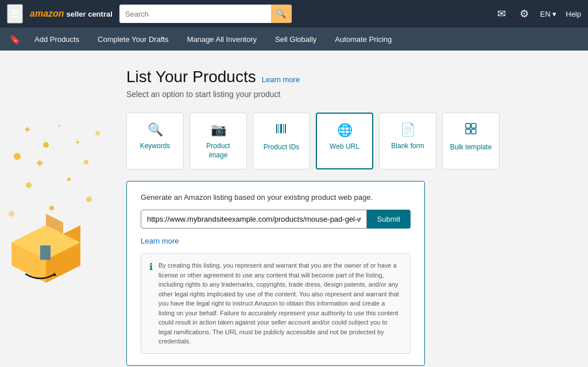  Describe the element at coordinates (471, 141) in the screenshot. I see `option-bulk-template: Bulk template` at that location.